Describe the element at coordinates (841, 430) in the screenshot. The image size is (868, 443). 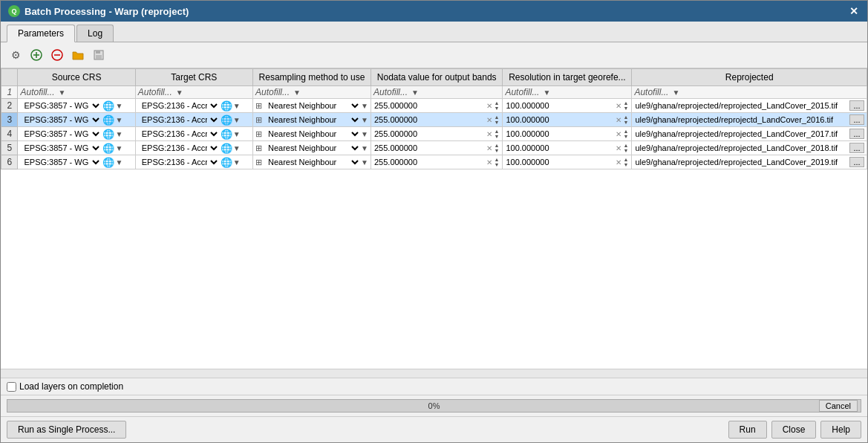
I see `help-button: Help` at that location.